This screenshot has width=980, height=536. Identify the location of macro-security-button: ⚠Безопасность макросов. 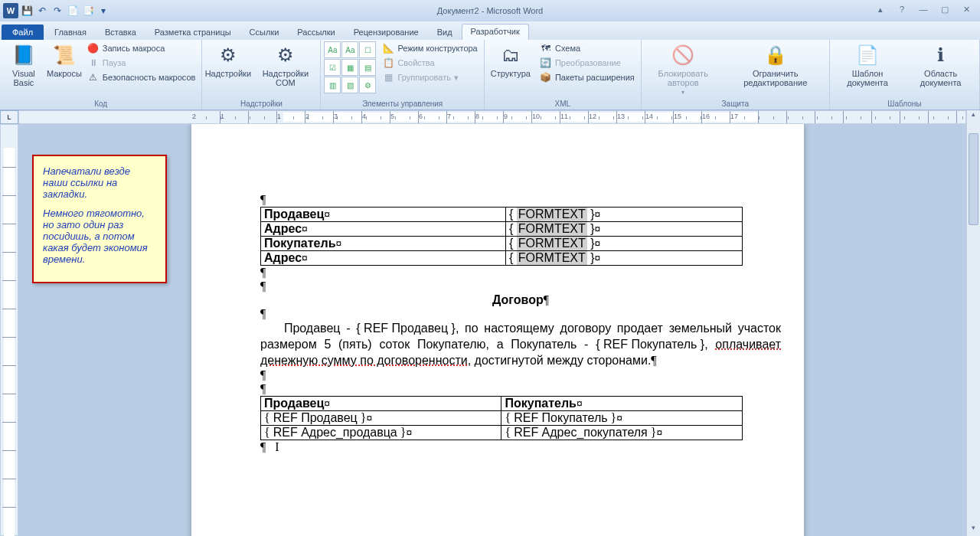
(142, 77).